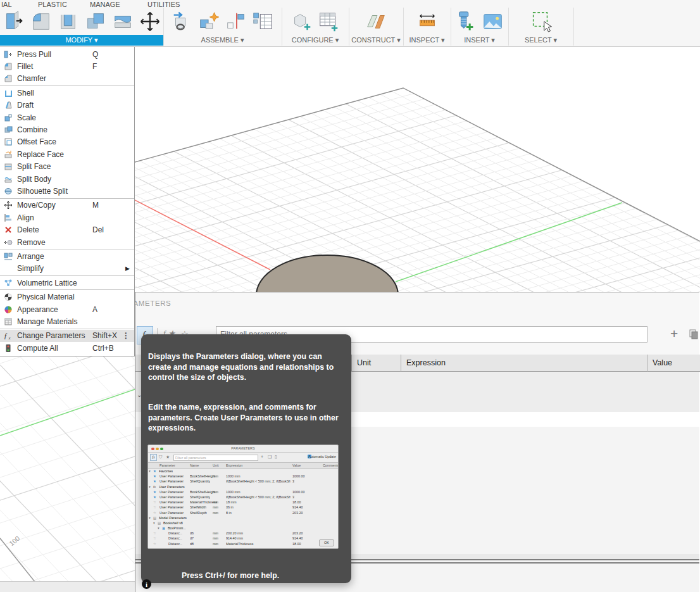 The width and height of the screenshot is (700, 592). Describe the element at coordinates (302, 22) in the screenshot. I see `cube-plus-icon` at that location.